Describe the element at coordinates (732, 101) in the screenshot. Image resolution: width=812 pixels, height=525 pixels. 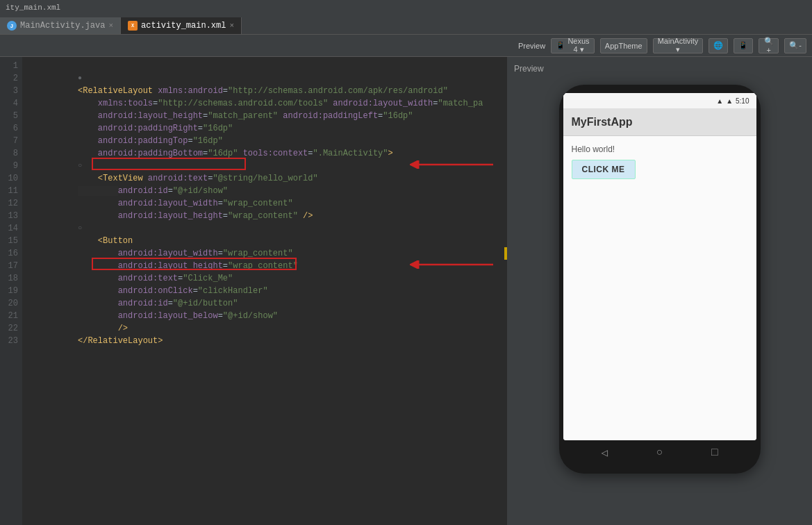
I see `status-icons: ▲ ▲ 5:10` at that location.